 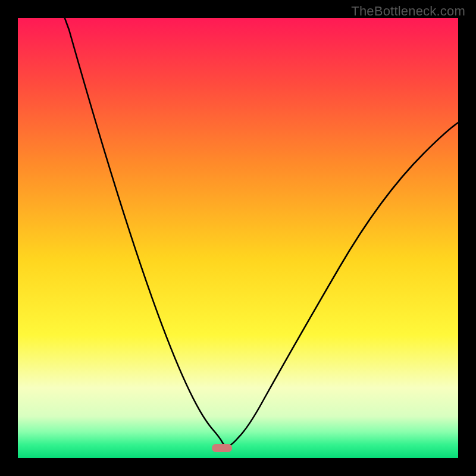 What do you see at coordinates (222, 448) in the screenshot?
I see `optimum-marker` at bounding box center [222, 448].